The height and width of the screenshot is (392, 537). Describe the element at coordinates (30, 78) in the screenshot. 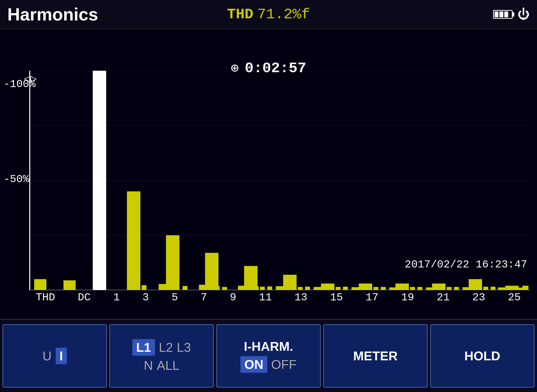

I see `cursor-arrow: ◁▷` at that location.